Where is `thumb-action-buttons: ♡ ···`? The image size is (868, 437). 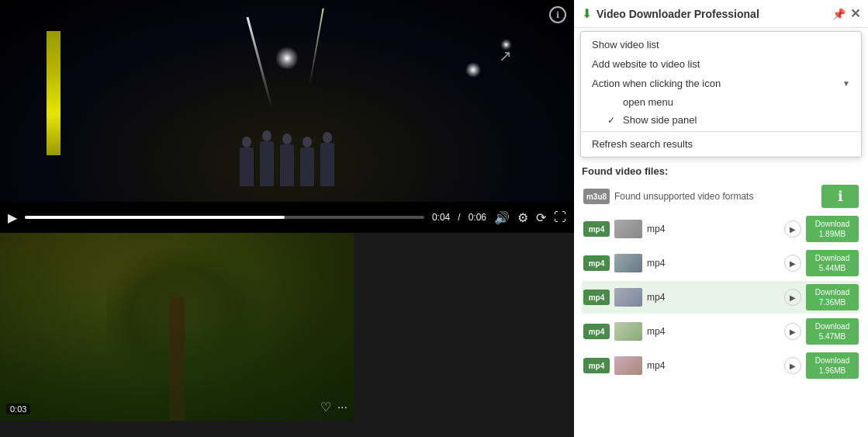 thumb-action-buttons: ♡ ··· is located at coordinates (334, 407).